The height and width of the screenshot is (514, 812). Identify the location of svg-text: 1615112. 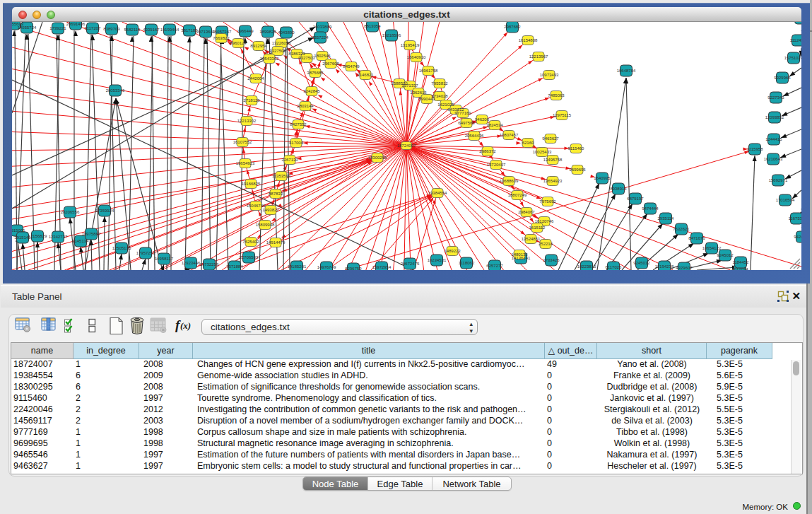
(538, 228).